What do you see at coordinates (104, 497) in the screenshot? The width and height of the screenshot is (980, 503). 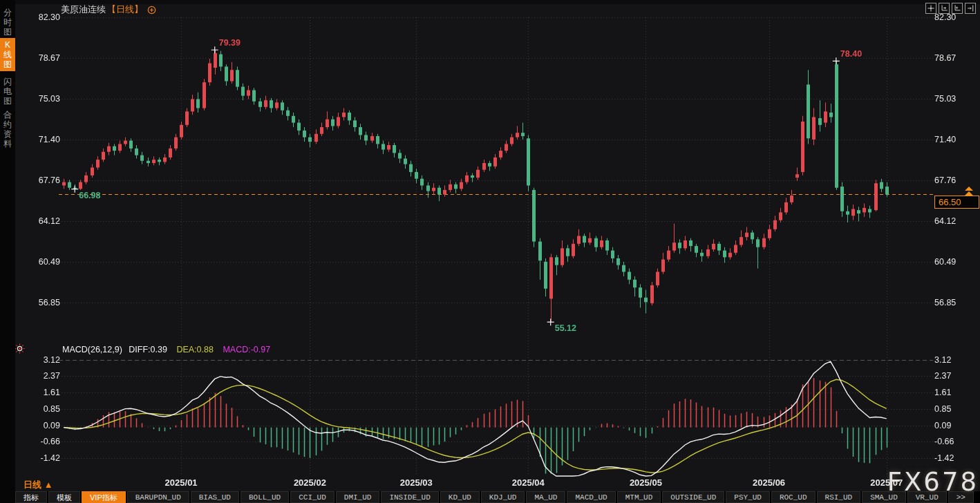 I see `indicator-tab-2: VIP指标` at bounding box center [104, 497].